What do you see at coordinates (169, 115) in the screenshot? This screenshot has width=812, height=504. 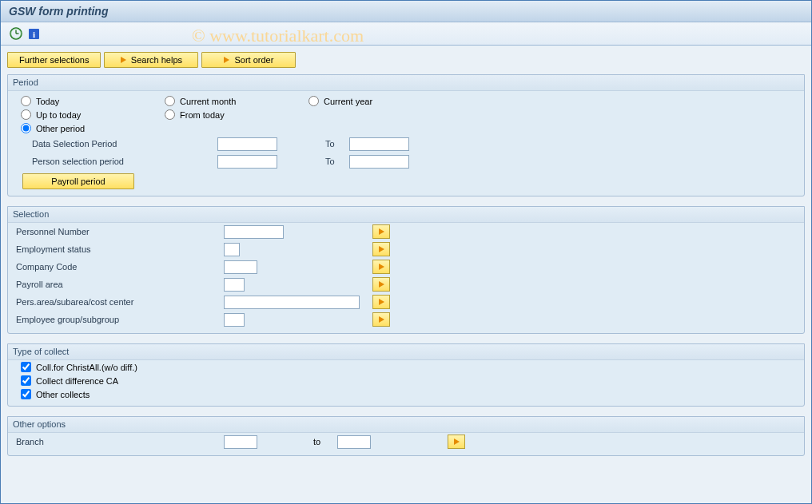 I see `radio-from-today-input` at bounding box center [169, 115].